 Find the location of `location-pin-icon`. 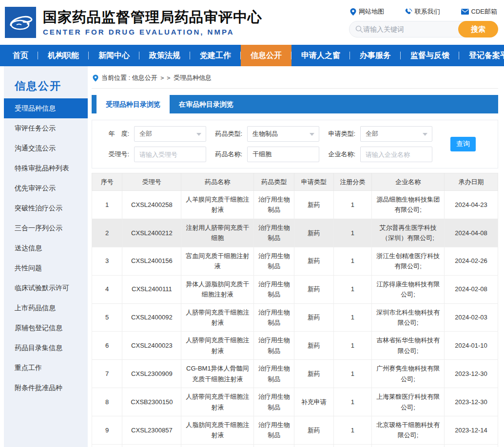

location-pin-icon is located at coordinates (96, 78).